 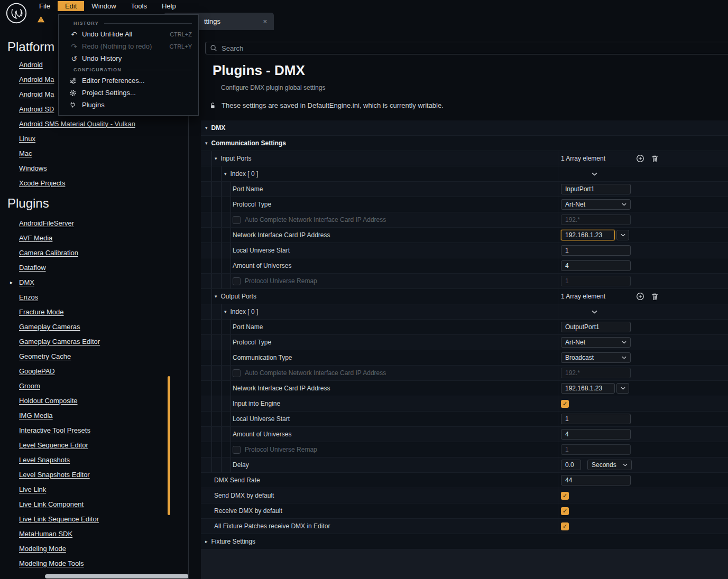 What do you see at coordinates (12, 283) in the screenshot?
I see `selected-arrow-icon: ▸` at bounding box center [12, 283].